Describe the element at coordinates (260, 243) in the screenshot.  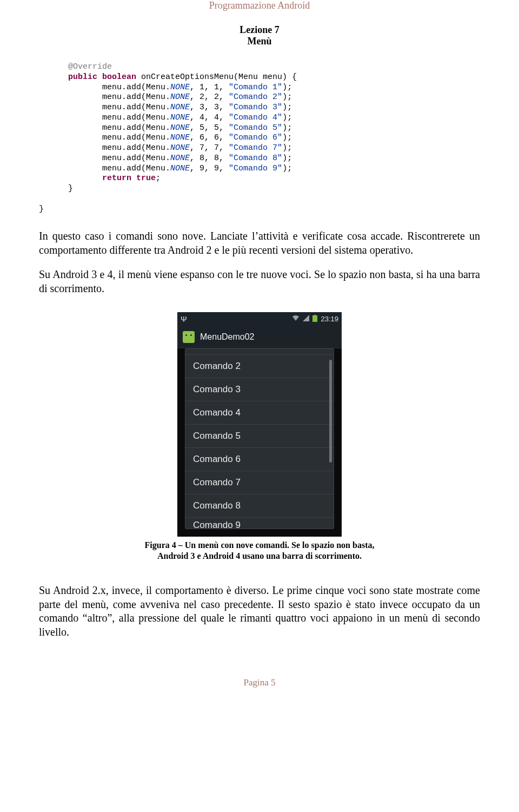
I see `paragraph-1: In questo caso i comandi sono nove. Lanc…` at that location.